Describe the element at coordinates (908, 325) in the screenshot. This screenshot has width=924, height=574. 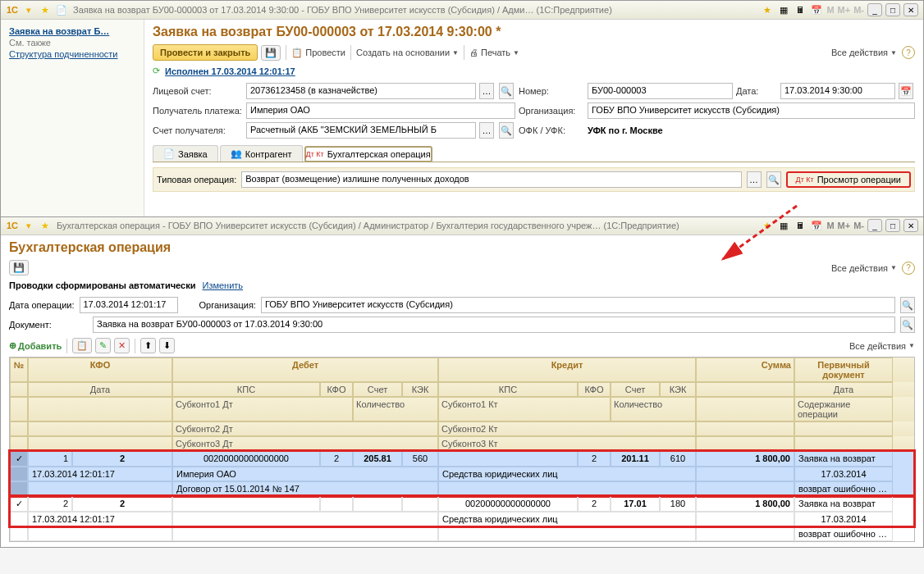
I see `doc-open-button: 🔍` at that location.